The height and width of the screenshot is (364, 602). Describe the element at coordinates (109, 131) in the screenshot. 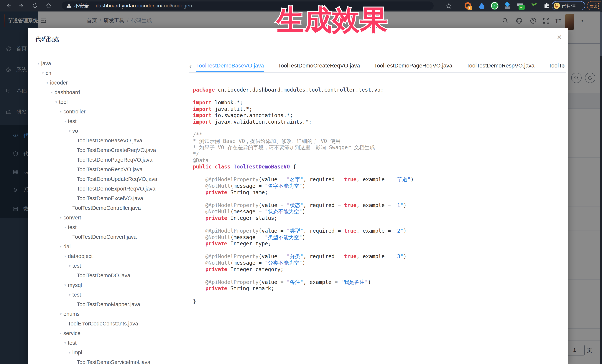

I see `tree-folder: ▼vo` at that location.